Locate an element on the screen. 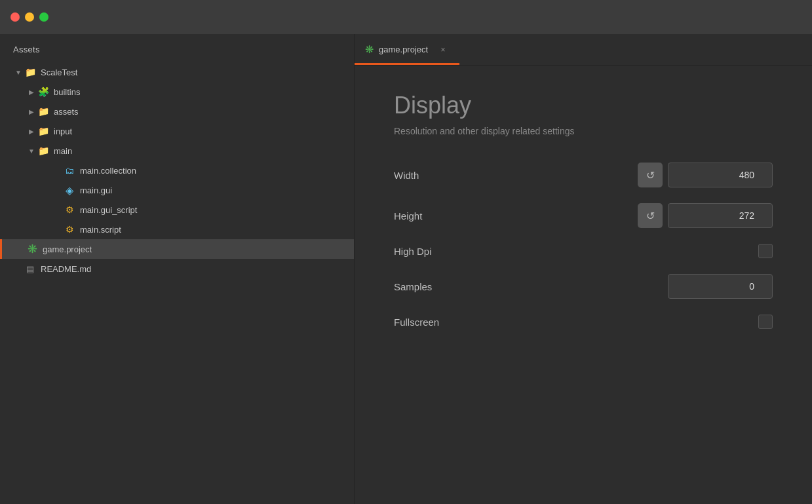 This screenshot has height=504, width=812. high-dpi-checkbox is located at coordinates (765, 251).